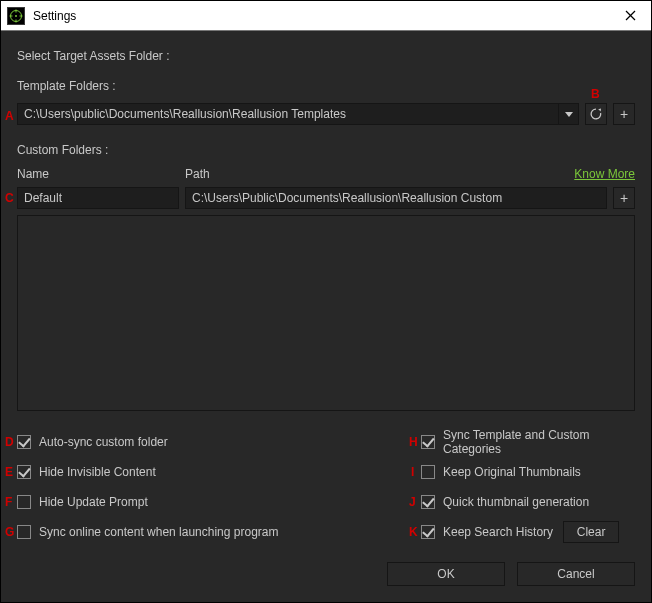 This screenshot has height=603, width=652. Describe the element at coordinates (446, 574) in the screenshot. I see `ok-button: OK` at that location.